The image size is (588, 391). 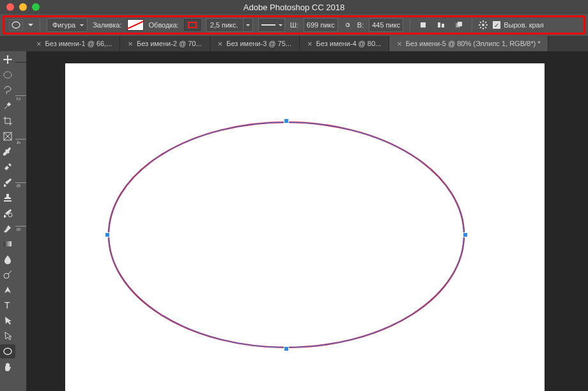 I want to click on crop-tool, so click(x=8, y=121).